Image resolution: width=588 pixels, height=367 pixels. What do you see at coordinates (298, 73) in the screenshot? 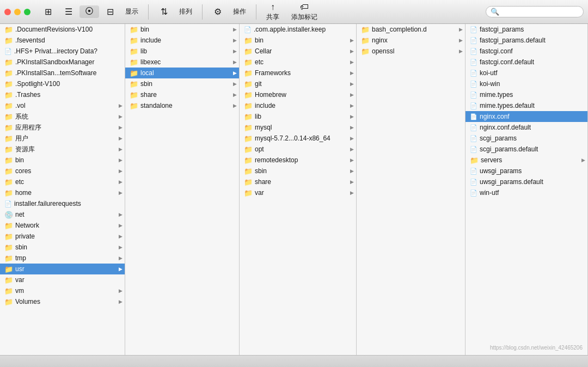
I see `list-item: 📁Frameworks▶` at bounding box center [298, 73].